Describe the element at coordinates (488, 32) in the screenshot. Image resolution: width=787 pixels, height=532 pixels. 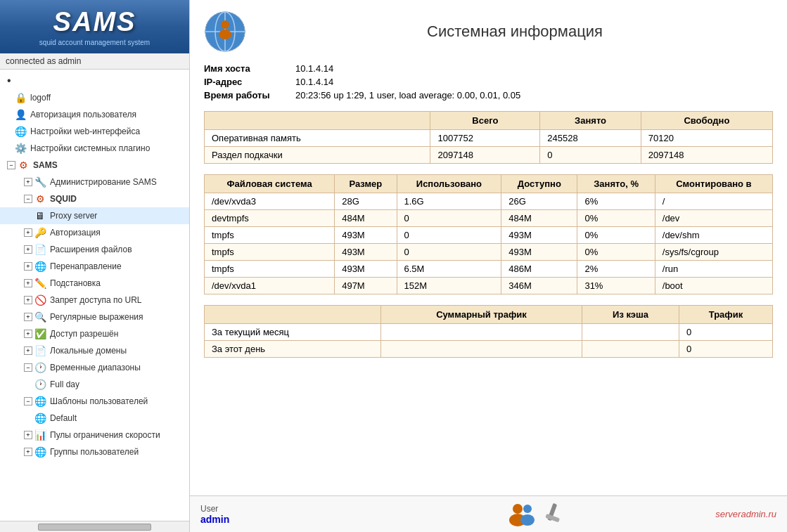
I see `page-title-row: Системная информация` at that location.